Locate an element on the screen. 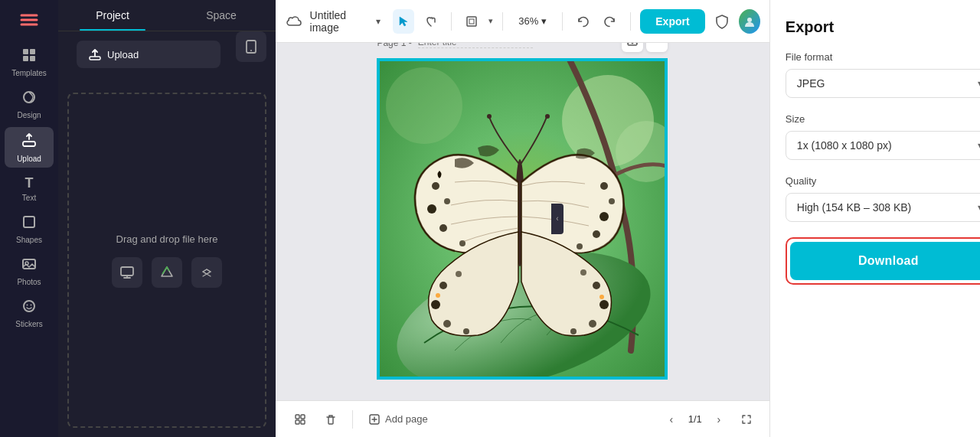 Image resolution: width=980 pixels, height=437 pixels. zoom-level: 36% is located at coordinates (528, 21).